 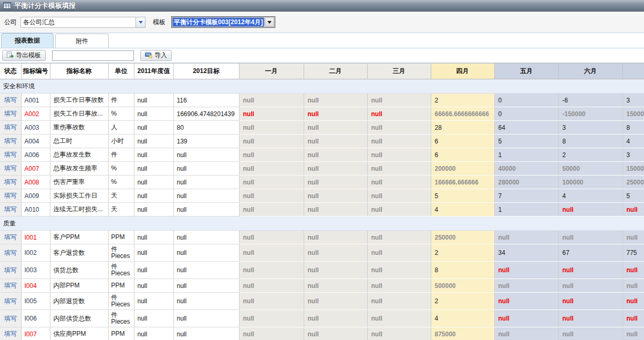 I want to click on column-header-11: 六月, so click(x=590, y=71).